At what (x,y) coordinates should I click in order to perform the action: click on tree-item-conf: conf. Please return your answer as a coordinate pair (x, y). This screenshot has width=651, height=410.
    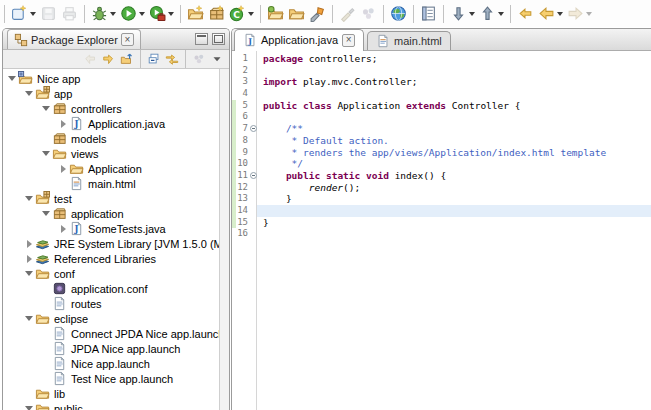
    Looking at the image, I should click on (116, 274).